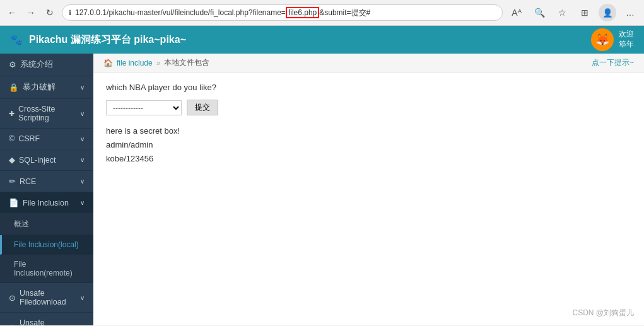  Describe the element at coordinates (47, 88) in the screenshot. I see `sidebar-item-brute: 🔒 暴力破解 ∨` at that location.